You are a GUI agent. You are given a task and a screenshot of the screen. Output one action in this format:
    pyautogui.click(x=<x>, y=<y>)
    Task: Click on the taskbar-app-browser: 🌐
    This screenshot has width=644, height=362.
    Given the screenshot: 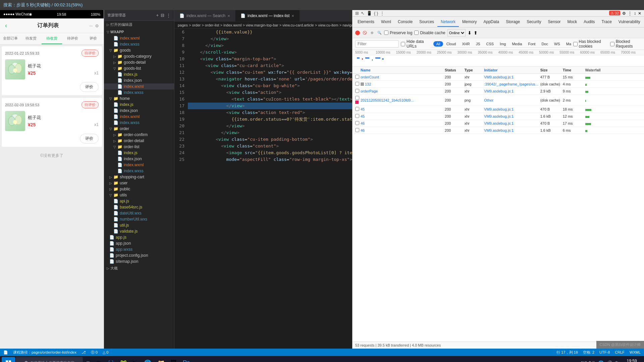 What is the action you would take?
    pyautogui.click(x=148, y=360)
    